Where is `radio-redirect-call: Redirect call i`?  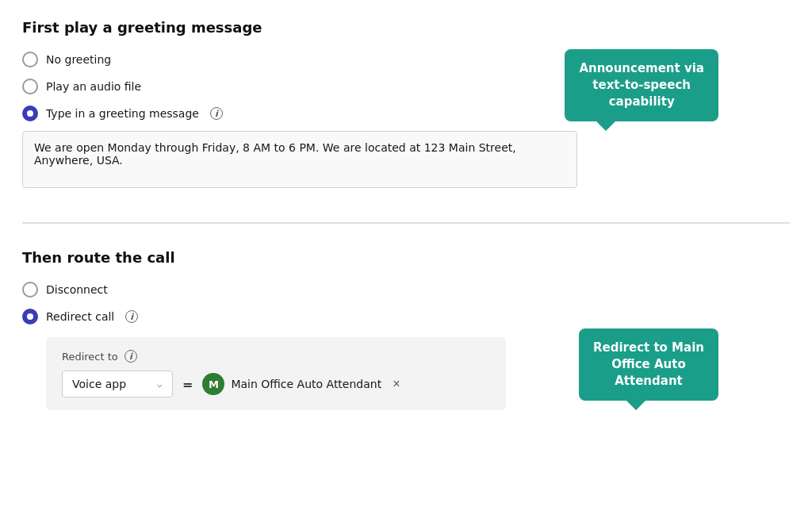
radio-redirect-call: Redirect call i is located at coordinates (406, 317).